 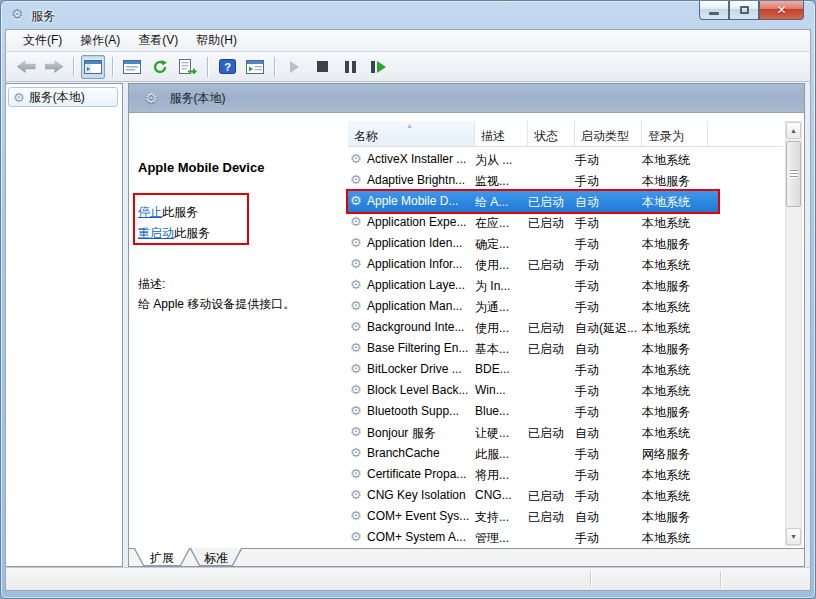 What do you see at coordinates (566, 348) in the screenshot?
I see `service-row: ⚙ Base Filtering En... 基本... 已启动 自动 本地服务` at bounding box center [566, 348].